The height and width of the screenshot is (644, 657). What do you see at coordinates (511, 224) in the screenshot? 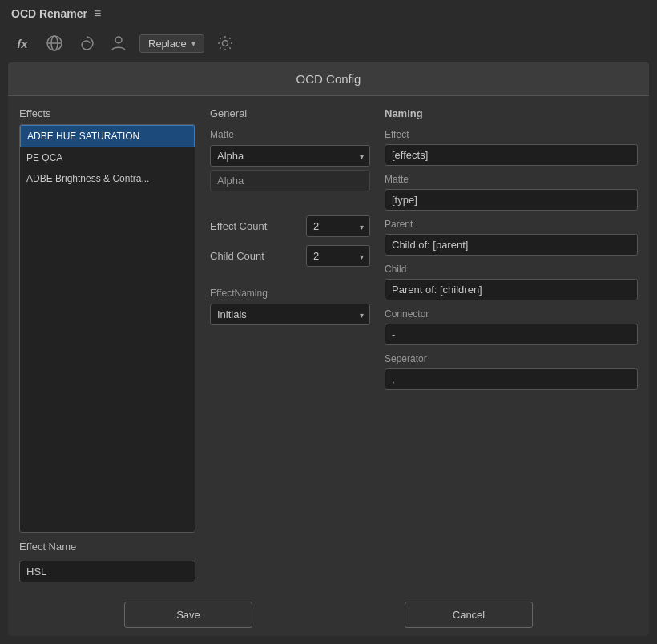
I see `naming-parent-label: Parent` at bounding box center [511, 224].